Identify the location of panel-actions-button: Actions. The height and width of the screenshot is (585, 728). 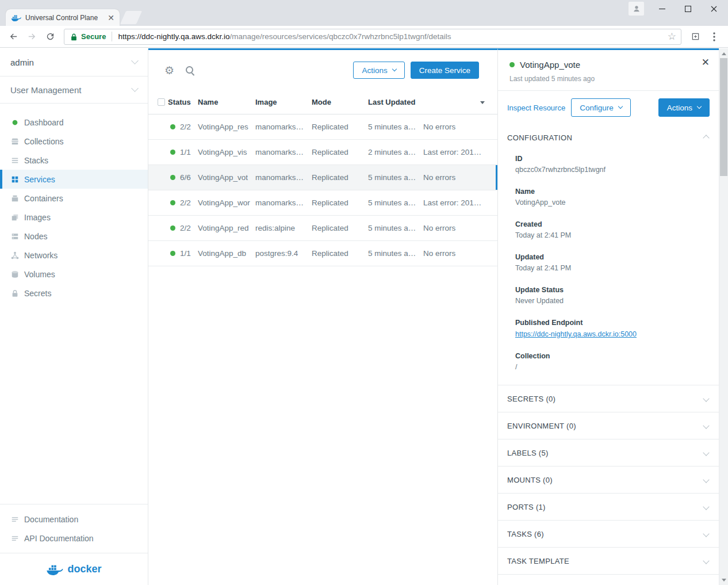
(684, 108).